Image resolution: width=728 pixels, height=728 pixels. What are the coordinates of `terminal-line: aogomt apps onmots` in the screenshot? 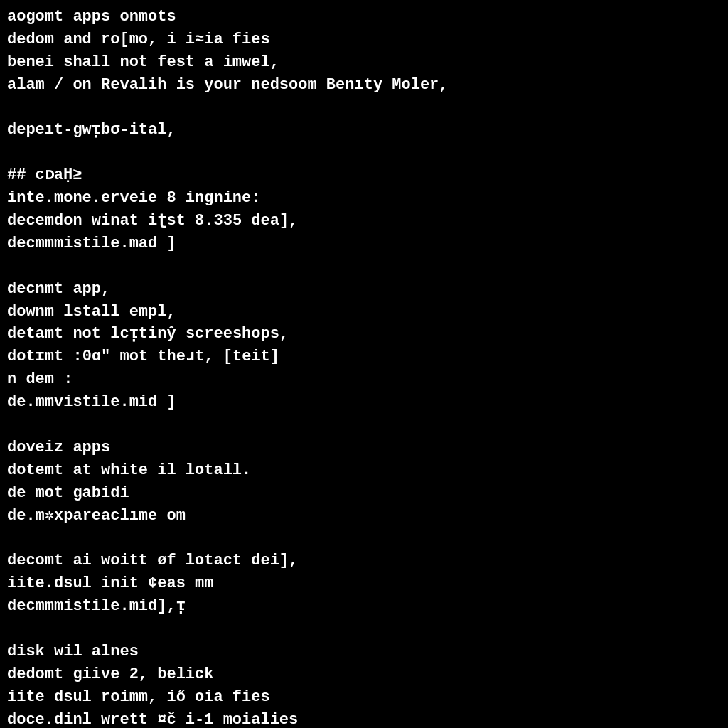 It's located at (92, 17).